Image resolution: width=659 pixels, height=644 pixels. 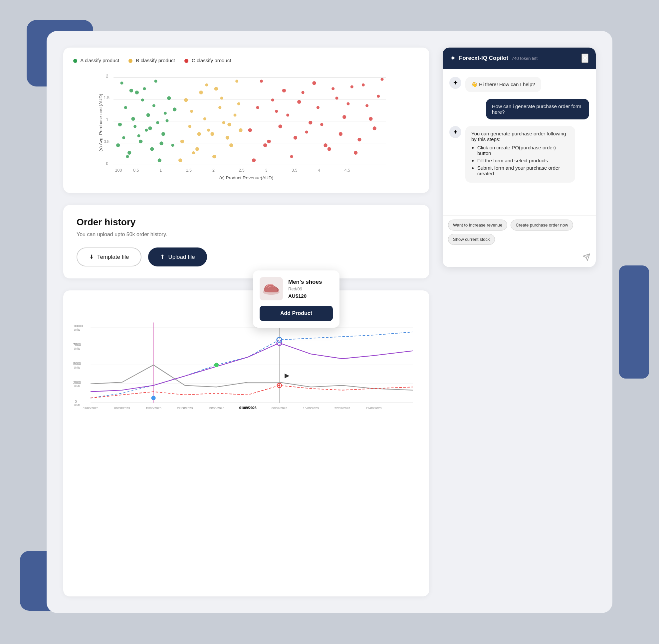 I want to click on x-label-6: 01/09/2023, so click(x=248, y=408).